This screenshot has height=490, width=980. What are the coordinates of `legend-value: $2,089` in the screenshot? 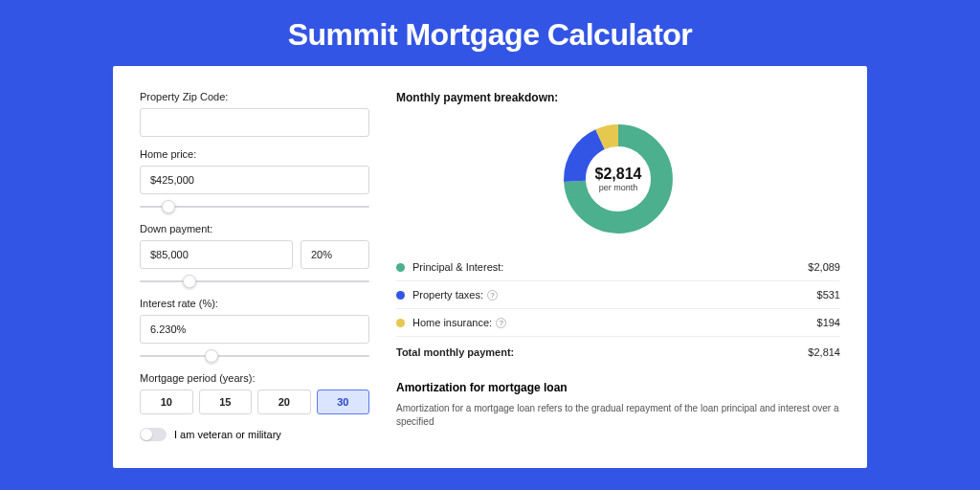 It's located at (824, 267).